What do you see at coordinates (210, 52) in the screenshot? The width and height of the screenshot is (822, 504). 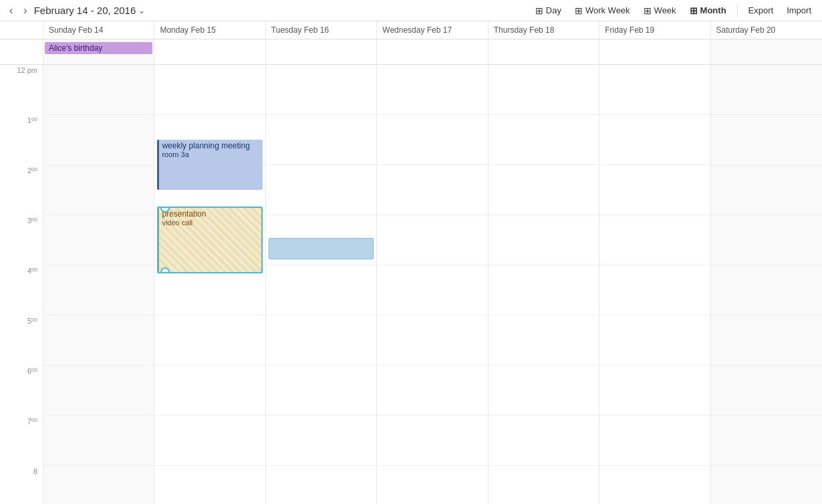 I see `allday-cell-mon` at bounding box center [210, 52].